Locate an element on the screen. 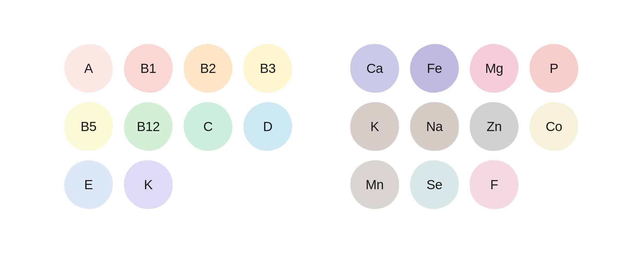 The width and height of the screenshot is (644, 253). mineral-fe-blob: Fe is located at coordinates (435, 69).